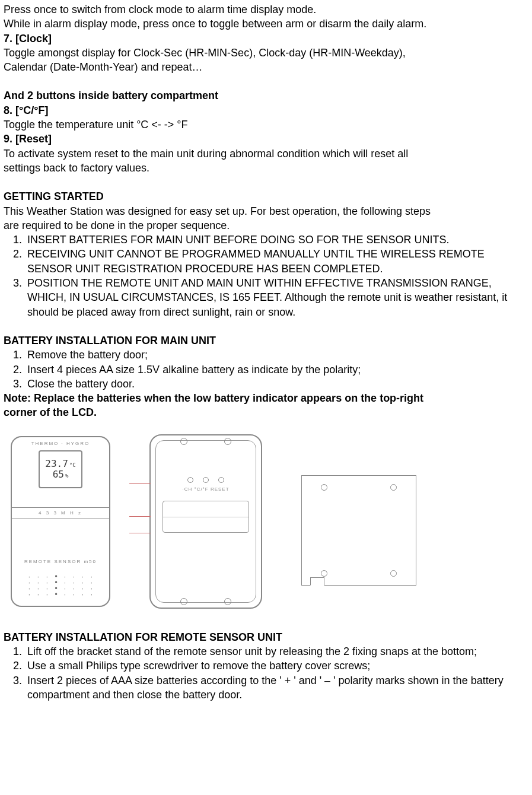 The width and height of the screenshot is (532, 795). Describe the element at coordinates (268, 53) in the screenshot. I see `body-text: Toggle amongst display for Clock-Sec (HR…` at that location.